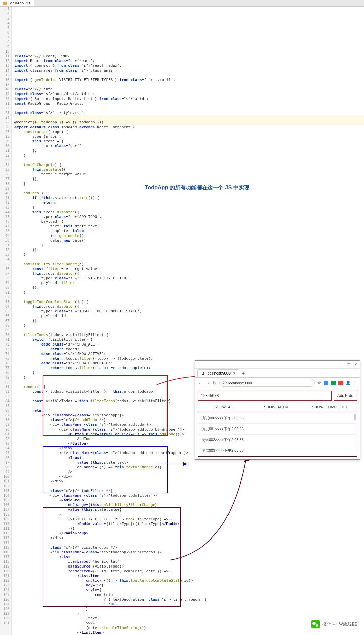 This screenshot has height=635, width=364. What do you see at coordinates (200, 383) in the screenshot?
I see `back-icon: ←` at bounding box center [200, 383].